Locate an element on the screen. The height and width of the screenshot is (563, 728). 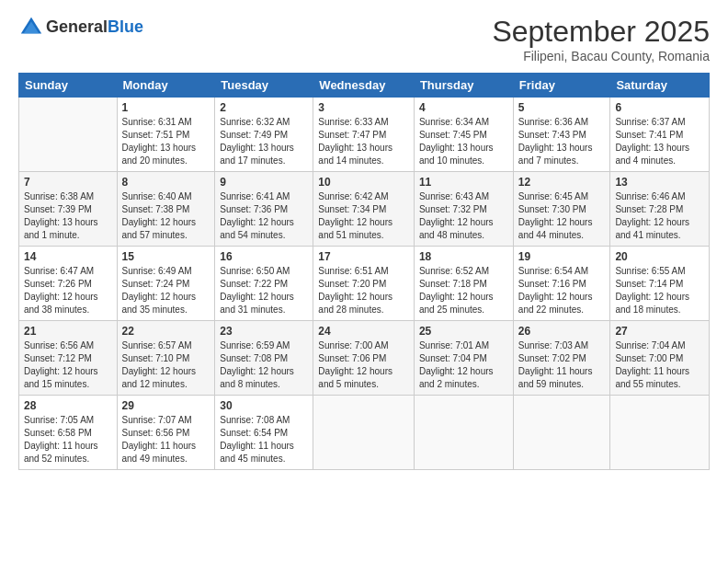
day-info: Sunrise: 6:54 AM Sunset: 7:16 PM Dayligh… is located at coordinates (563, 291).